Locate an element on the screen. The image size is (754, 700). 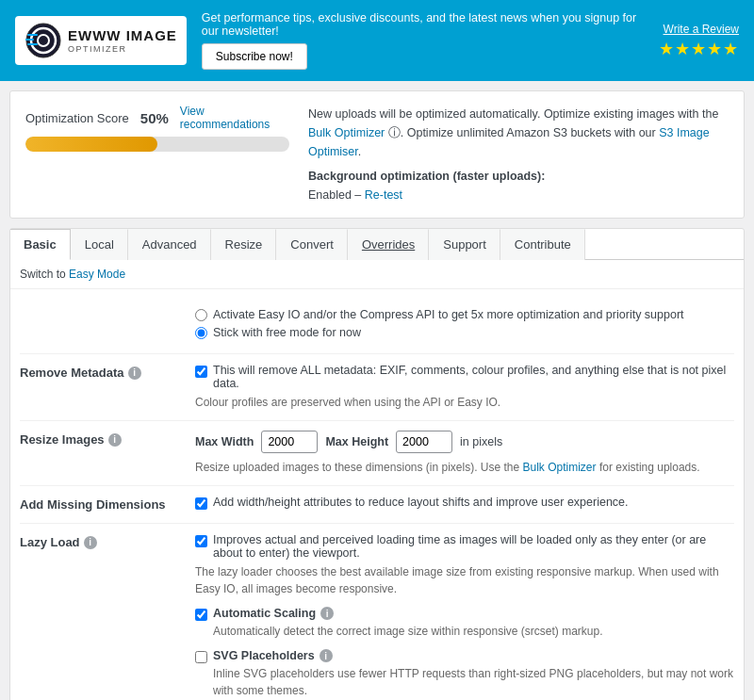
resize-images-info-icon: i is located at coordinates (115, 440).